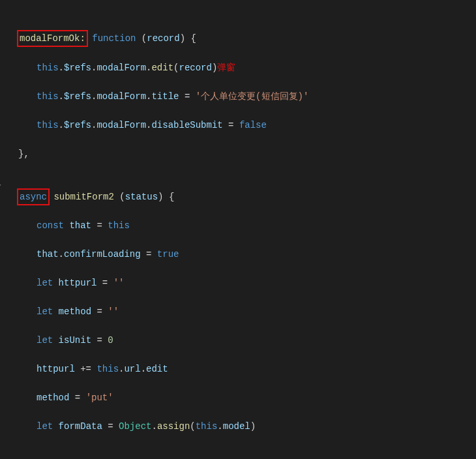 This screenshot has width=476, height=459. Describe the element at coordinates (226, 67) in the screenshot. I see `annotation-text: 弹窗` at that location.